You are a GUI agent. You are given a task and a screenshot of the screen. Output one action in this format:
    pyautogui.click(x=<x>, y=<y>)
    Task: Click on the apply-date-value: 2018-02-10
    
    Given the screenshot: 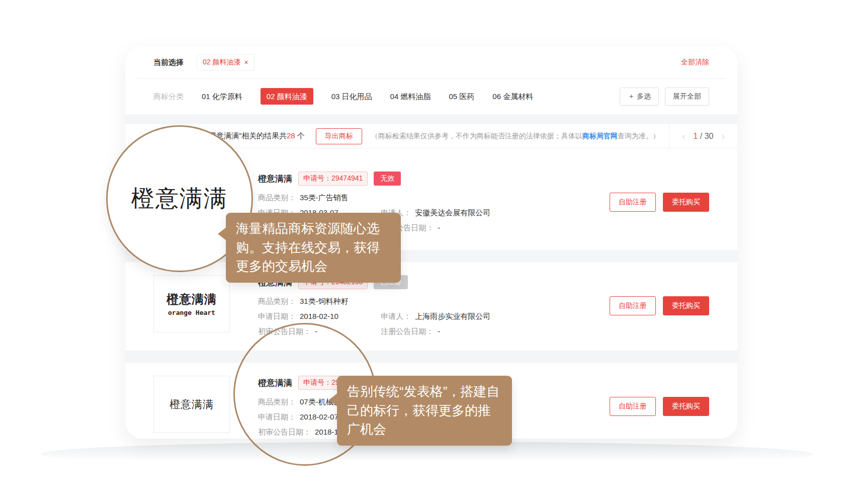 What is the action you would take?
    pyautogui.click(x=319, y=316)
    